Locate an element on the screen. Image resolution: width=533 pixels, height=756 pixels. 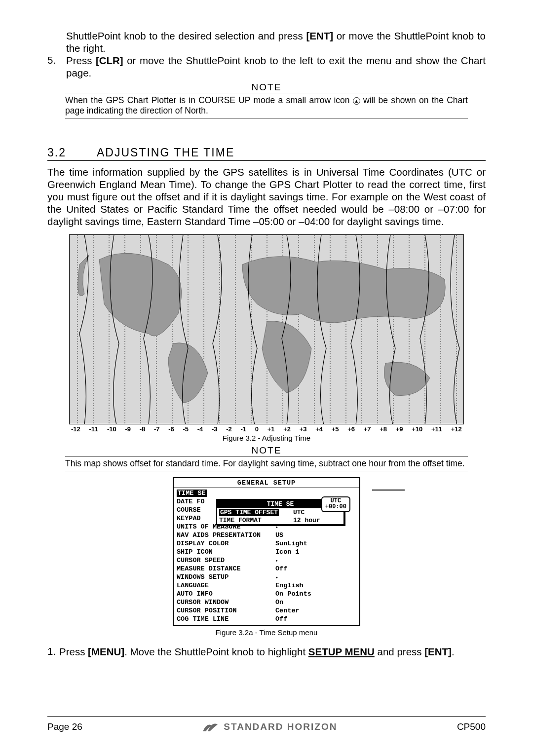
axis-tick: +9 is located at coordinates (400, 429).